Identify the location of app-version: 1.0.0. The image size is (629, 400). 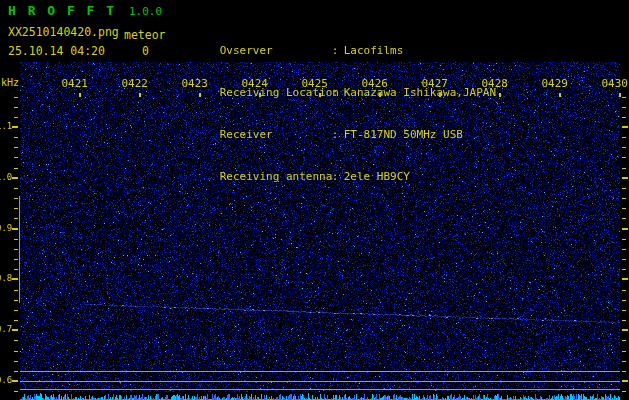
(146, 12).